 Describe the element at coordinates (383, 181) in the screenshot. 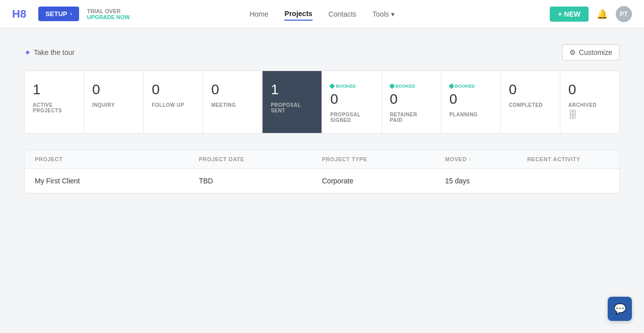

I see `project-type: Corporate` at that location.